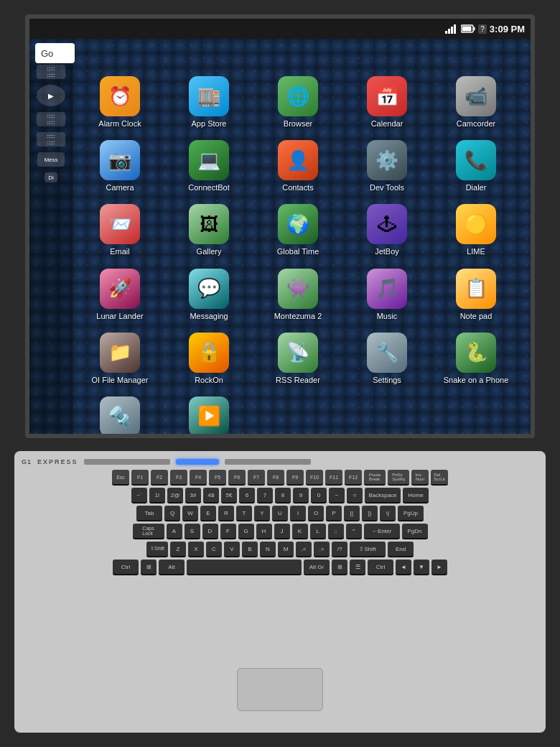 The width and height of the screenshot is (560, 747). I want to click on app-browser: 🌐Browser, so click(298, 102).